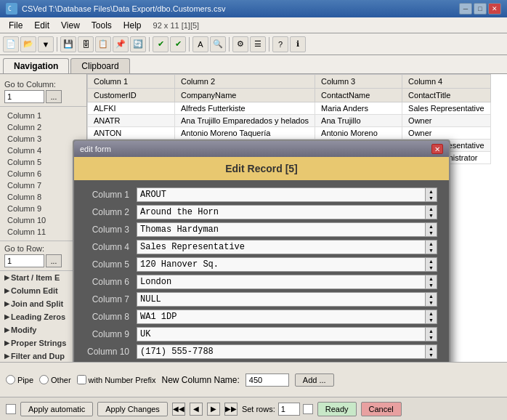  I want to click on info-button: ℹ, so click(298, 44).